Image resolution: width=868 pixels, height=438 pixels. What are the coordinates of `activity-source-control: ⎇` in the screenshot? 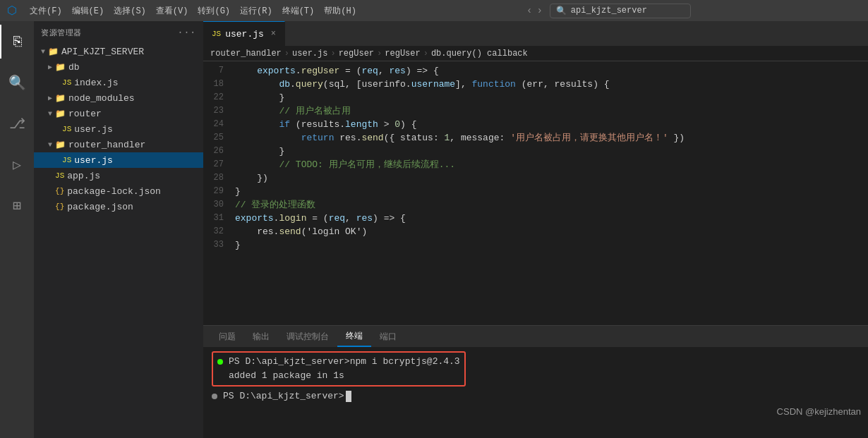 It's located at (17, 123).